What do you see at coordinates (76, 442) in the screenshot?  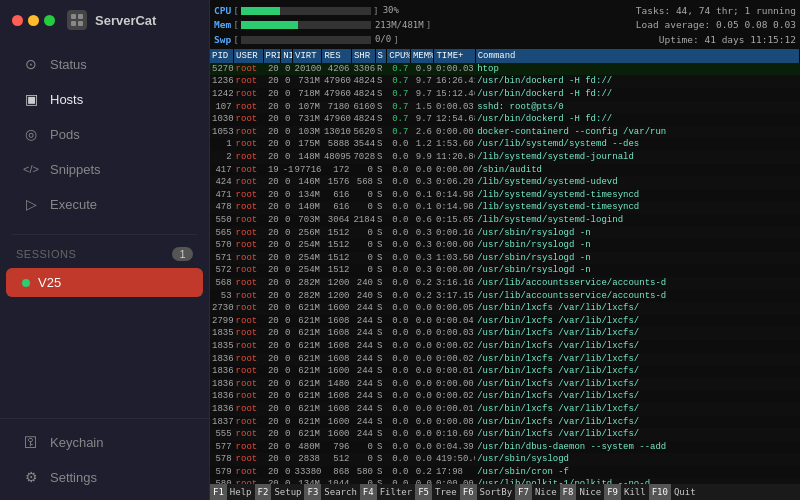 I see `sidebar-item-label: Keychain` at bounding box center [76, 442].